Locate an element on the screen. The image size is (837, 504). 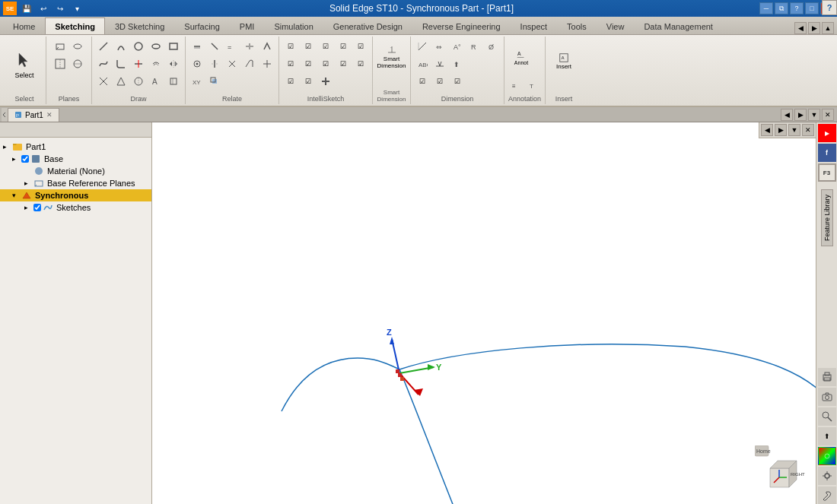
dim-btn-5: Ø is located at coordinates (492, 46).